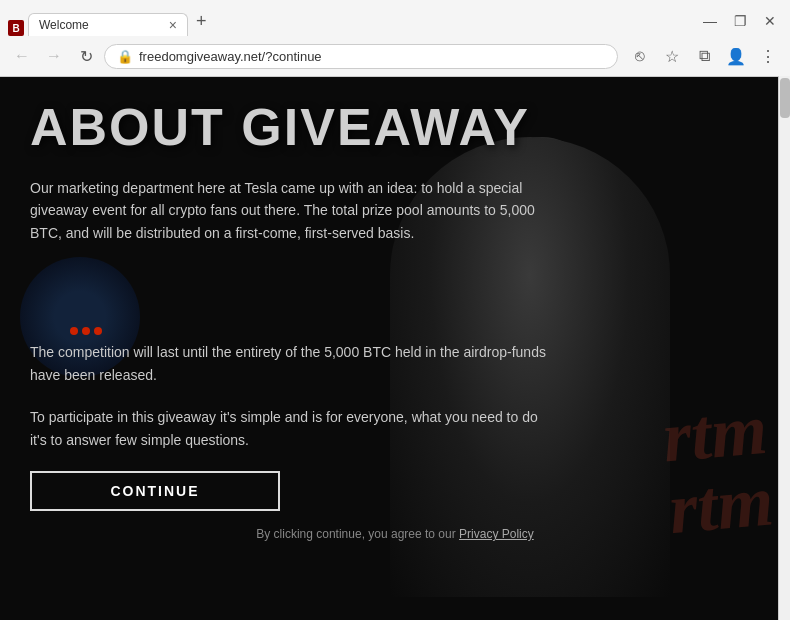 This screenshot has width=790, height=620. What do you see at coordinates (290, 364) in the screenshot?
I see `body-paragraph-1: The competition will last until the enti…` at bounding box center [290, 364].